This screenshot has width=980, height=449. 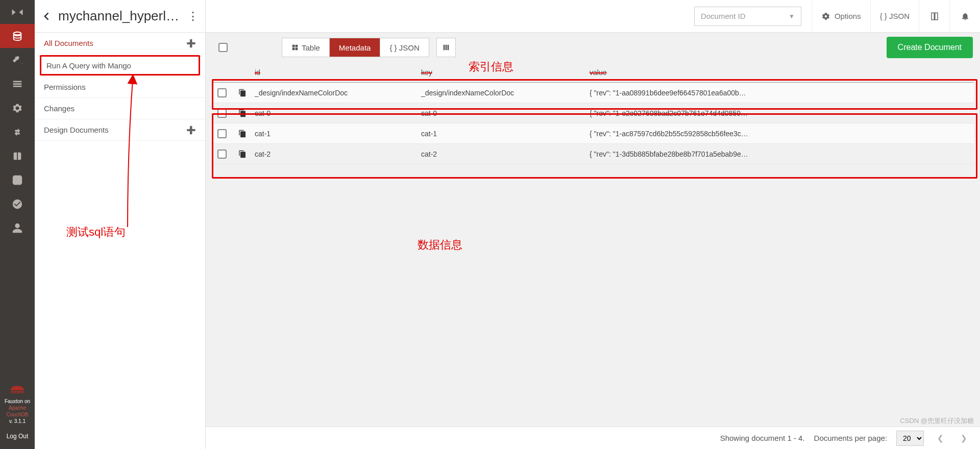 I want to click on cell-key: cat-1, so click(x=505, y=134).